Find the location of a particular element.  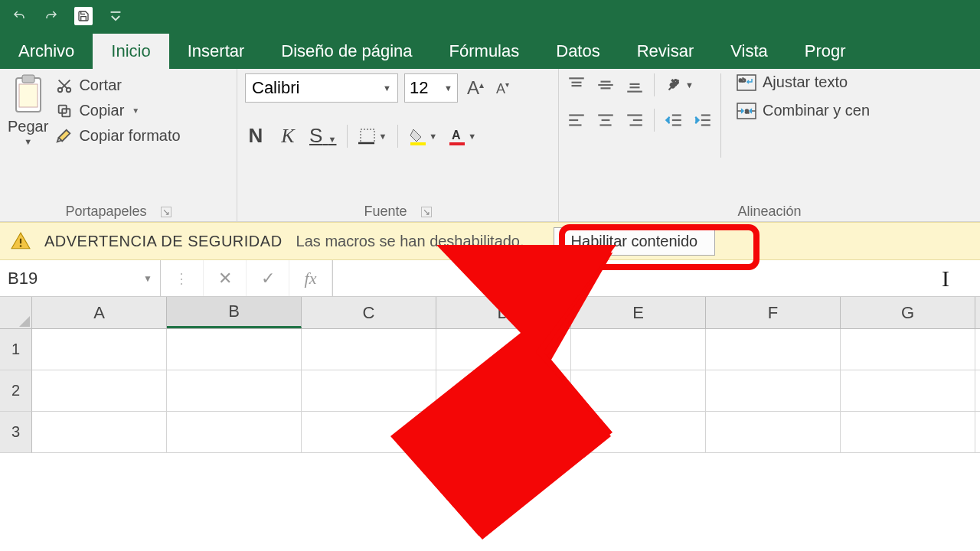

format-painter-label: Copiar formato is located at coordinates (129, 136).